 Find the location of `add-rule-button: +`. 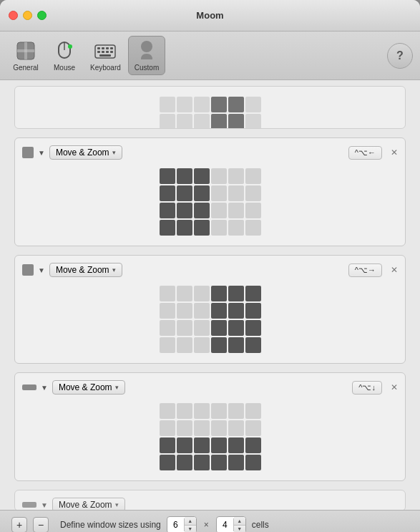

add-rule-button: + is located at coordinates (19, 524).